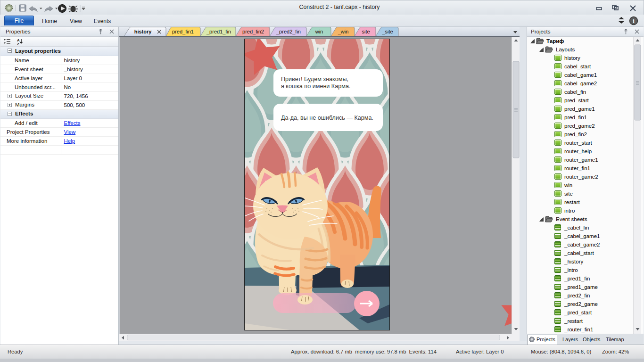 The width and height of the screenshot is (644, 362). I want to click on svg-text: я кошка по имени Карма., so click(316, 86).